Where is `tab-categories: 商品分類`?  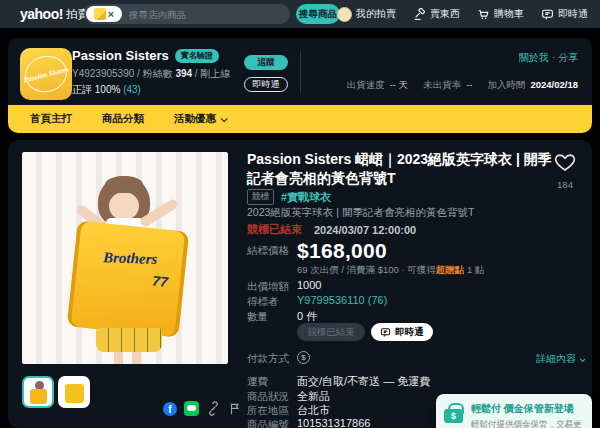
tab-categories: 商品分類 is located at coordinates (123, 119).